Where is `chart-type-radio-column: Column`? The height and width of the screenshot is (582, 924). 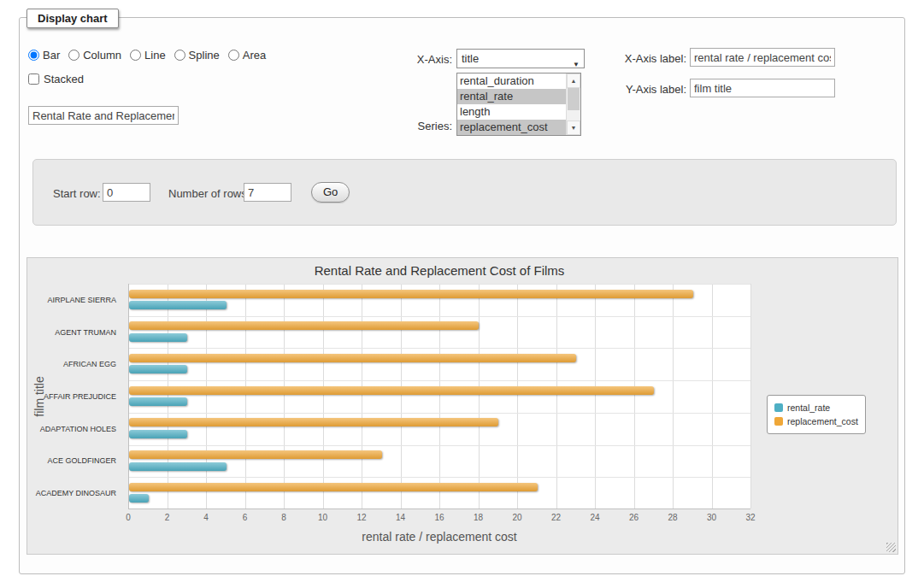
chart-type-radio-column: Column is located at coordinates (95, 55).